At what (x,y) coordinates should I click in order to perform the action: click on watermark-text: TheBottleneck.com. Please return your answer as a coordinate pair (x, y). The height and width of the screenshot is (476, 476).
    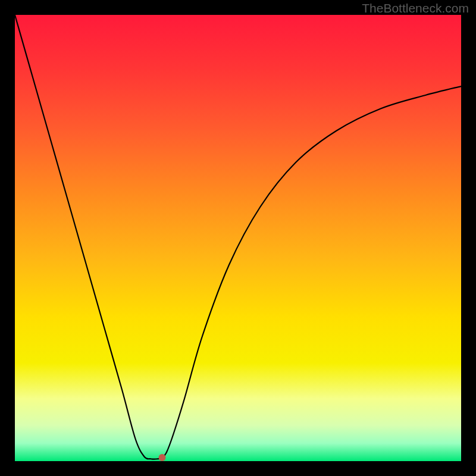
    Looking at the image, I should click on (415, 8).